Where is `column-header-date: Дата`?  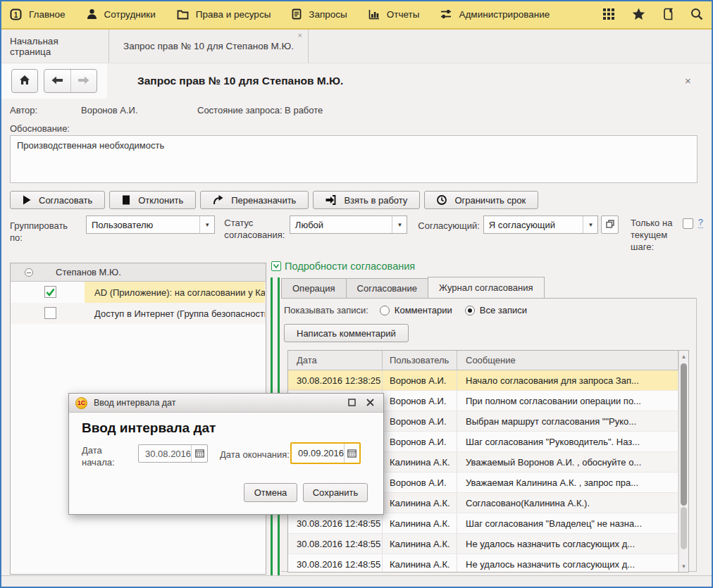
column-header-date: Дата is located at coordinates (335, 361).